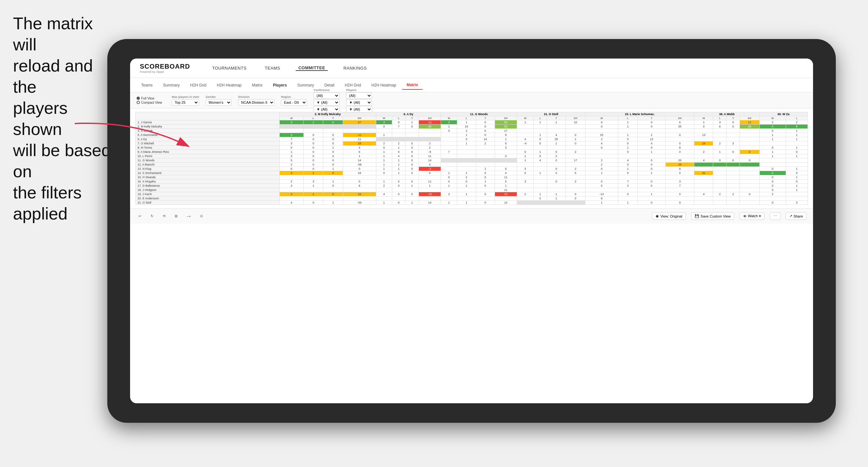 Image resolution: width=868 pixels, height=467 pixels. What do you see at coordinates (472, 144) in the screenshot?
I see `table-row: 7. O Mitchell 30018 2202 120 -4010 4040 …` at bounding box center [472, 144].